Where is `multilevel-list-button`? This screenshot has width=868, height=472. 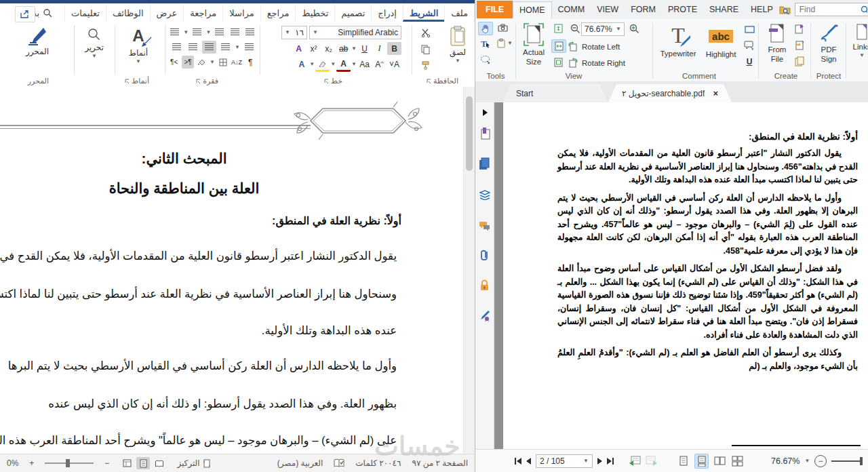
multilevel-list-button is located at coordinates (175, 33).